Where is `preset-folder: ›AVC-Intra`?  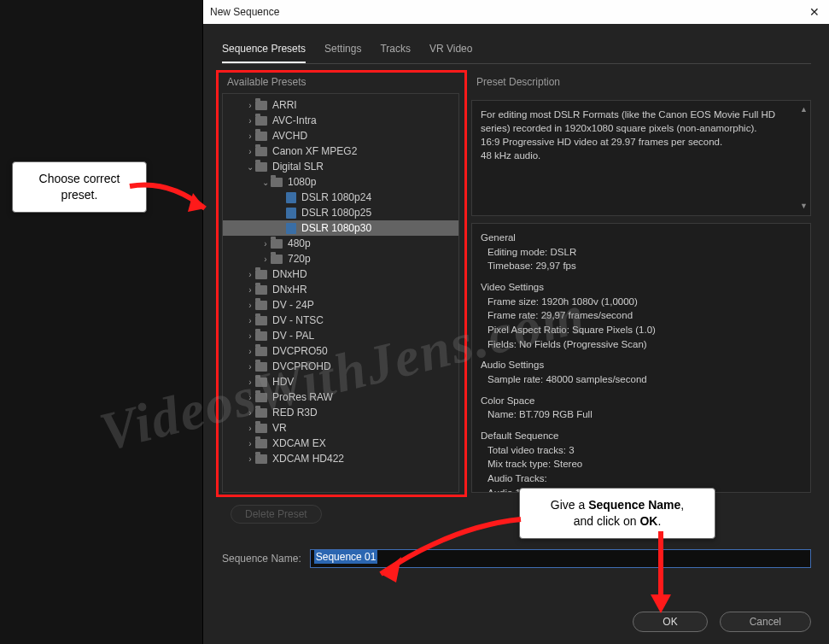
preset-folder: ›AVC-Intra is located at coordinates (341, 120).